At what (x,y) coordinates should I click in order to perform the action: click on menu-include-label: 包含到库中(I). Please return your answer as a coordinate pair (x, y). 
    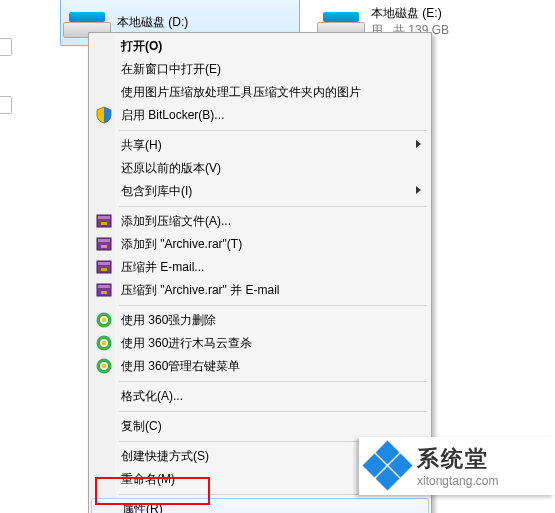
    Looking at the image, I should click on (275, 192).